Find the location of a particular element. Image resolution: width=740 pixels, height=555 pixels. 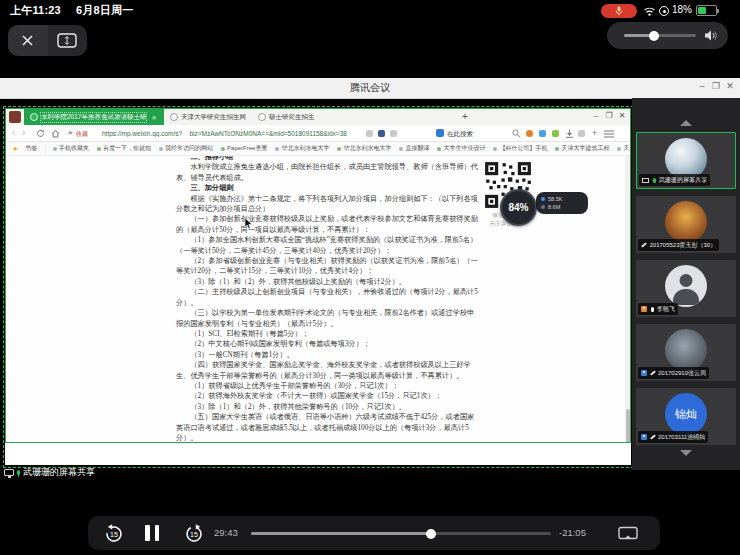

seek-bar is located at coordinates (401, 534).